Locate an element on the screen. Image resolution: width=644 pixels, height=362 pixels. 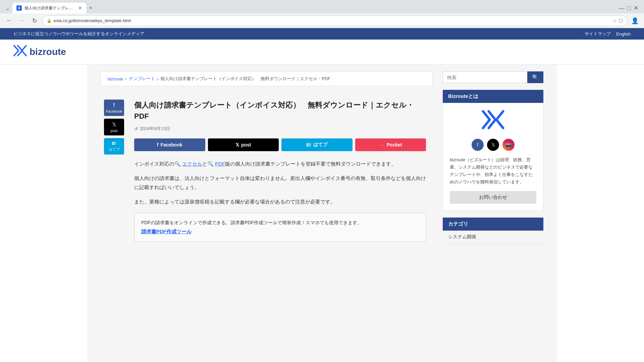
top-bar: ビジネスに役立つノウハウやツールを紹介するオンラインメディア サイトマップ En… is located at coordinates (322, 34).